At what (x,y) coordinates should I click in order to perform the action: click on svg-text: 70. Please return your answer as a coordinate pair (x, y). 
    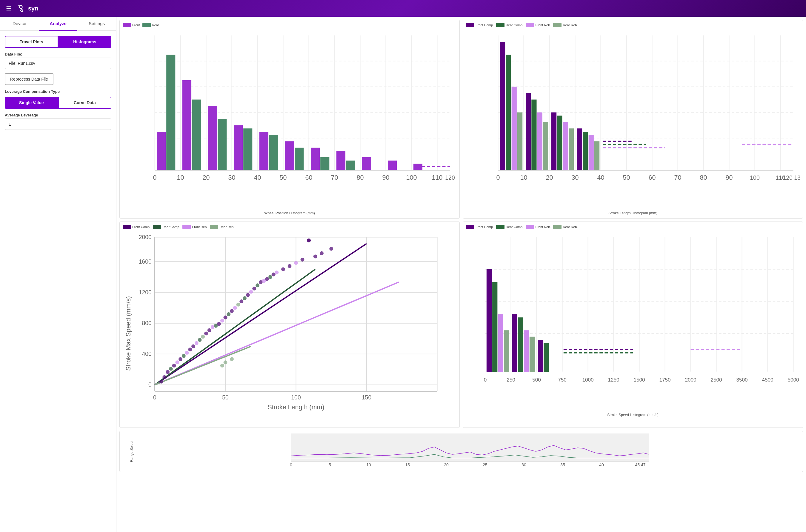
    Looking at the image, I should click on (334, 178).